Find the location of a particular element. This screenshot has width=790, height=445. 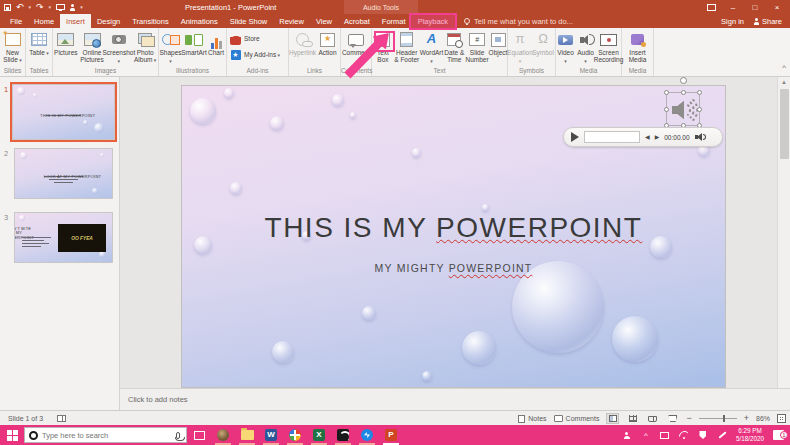

slide-show-view-button is located at coordinates (672, 418).